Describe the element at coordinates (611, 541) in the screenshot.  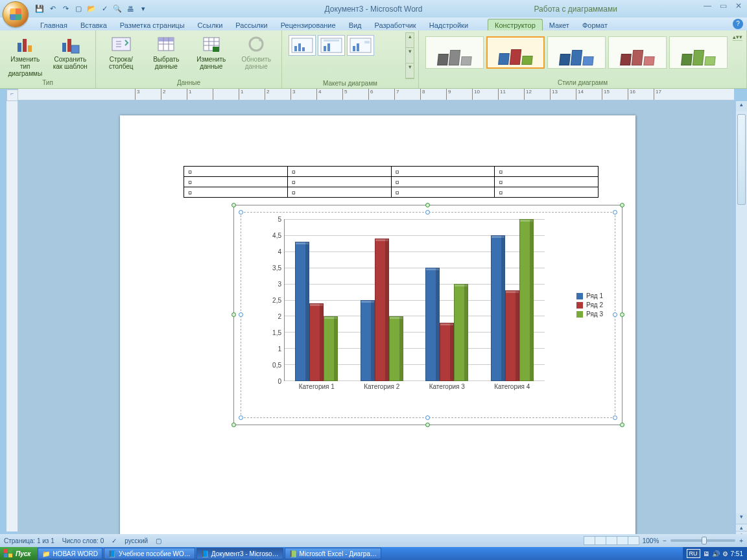
I see `view-web-layout` at that location.